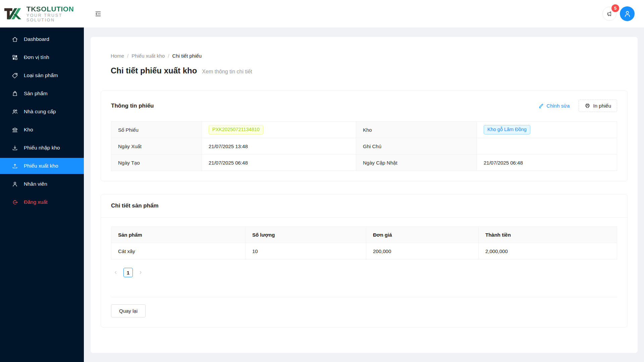 This screenshot has height=362, width=644. What do you see at coordinates (116, 273) in the screenshot?
I see `chevron-left-icon` at bounding box center [116, 273].